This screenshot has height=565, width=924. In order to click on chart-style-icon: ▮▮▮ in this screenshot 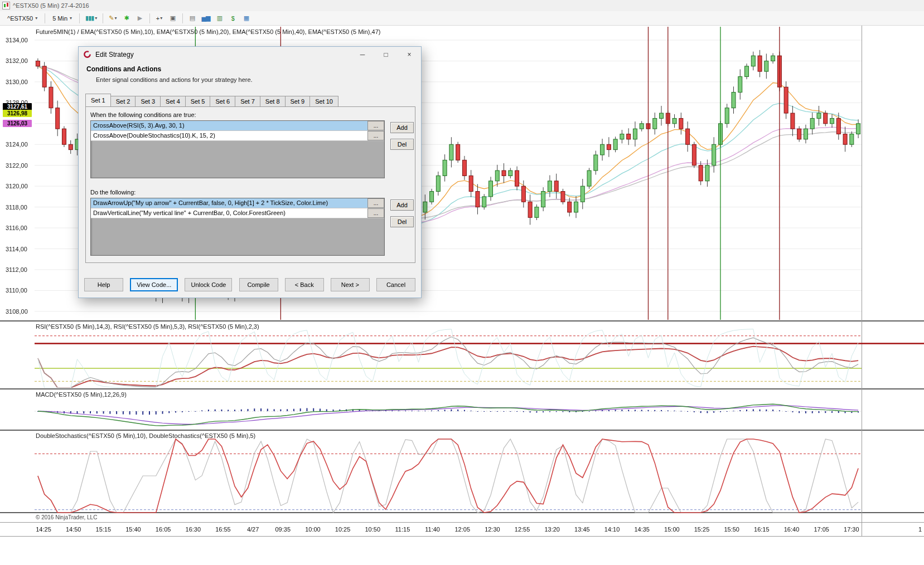, I will do `click(89, 18)`.